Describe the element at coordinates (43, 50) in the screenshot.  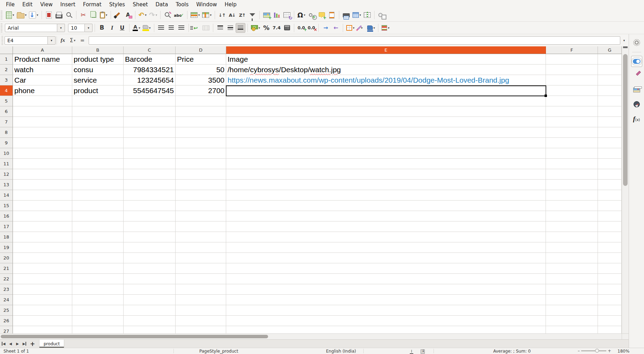
I see `column-header-A: A` at that location.